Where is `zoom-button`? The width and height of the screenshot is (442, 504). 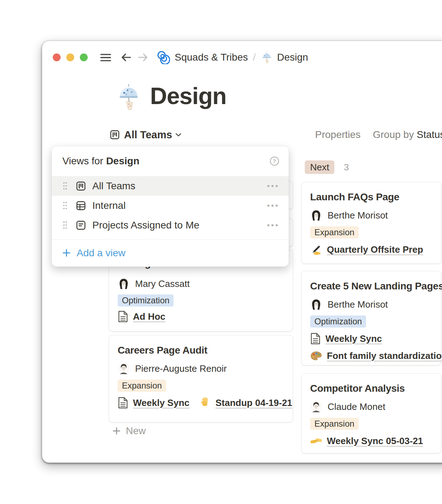 zoom-button is located at coordinates (84, 57).